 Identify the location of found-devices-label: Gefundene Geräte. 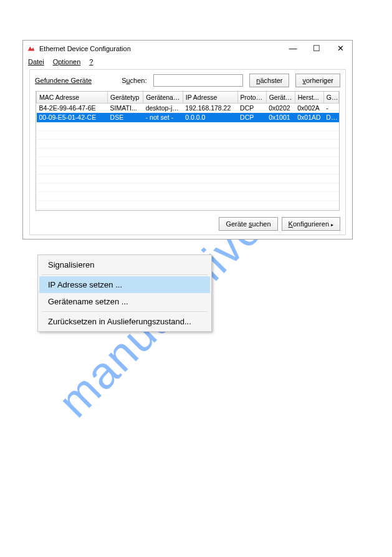
(64, 80).